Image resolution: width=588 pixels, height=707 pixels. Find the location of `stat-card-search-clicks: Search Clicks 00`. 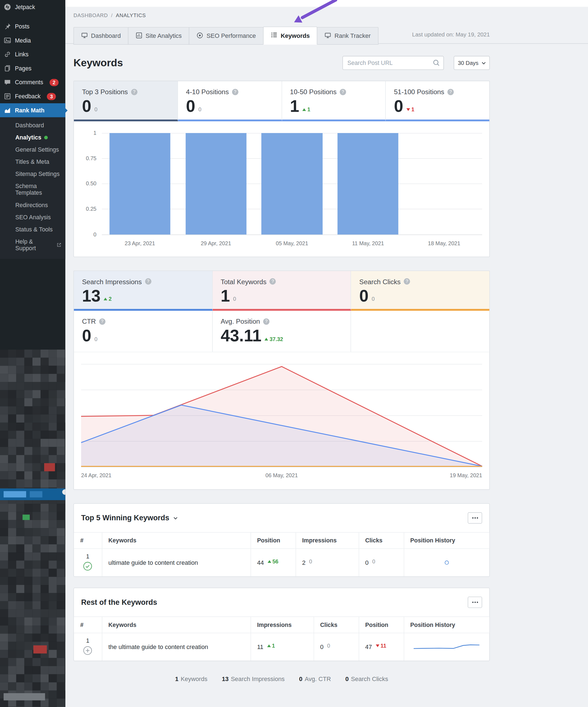

stat-card-search-clicks: Search Clicks 00 is located at coordinates (420, 291).